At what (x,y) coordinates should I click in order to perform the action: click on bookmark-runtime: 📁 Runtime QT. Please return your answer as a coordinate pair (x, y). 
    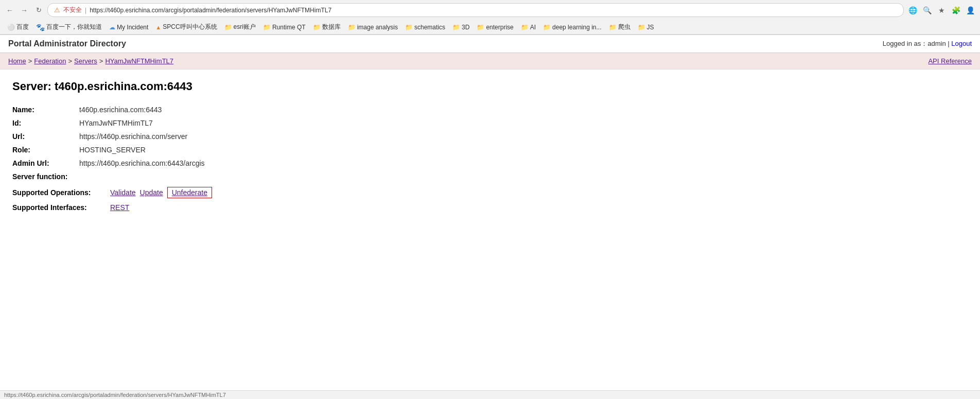
    Looking at the image, I should click on (284, 27).